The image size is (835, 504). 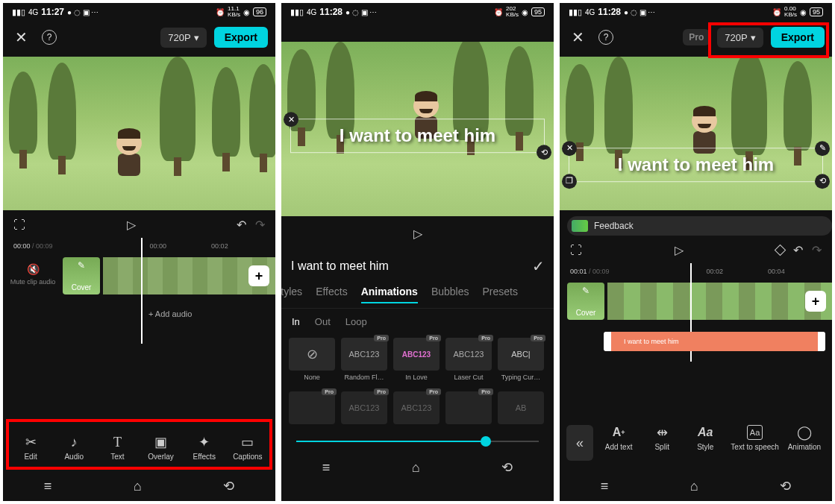 What do you see at coordinates (700, 226) in the screenshot?
I see `feedback-button: Feedback` at bounding box center [700, 226].